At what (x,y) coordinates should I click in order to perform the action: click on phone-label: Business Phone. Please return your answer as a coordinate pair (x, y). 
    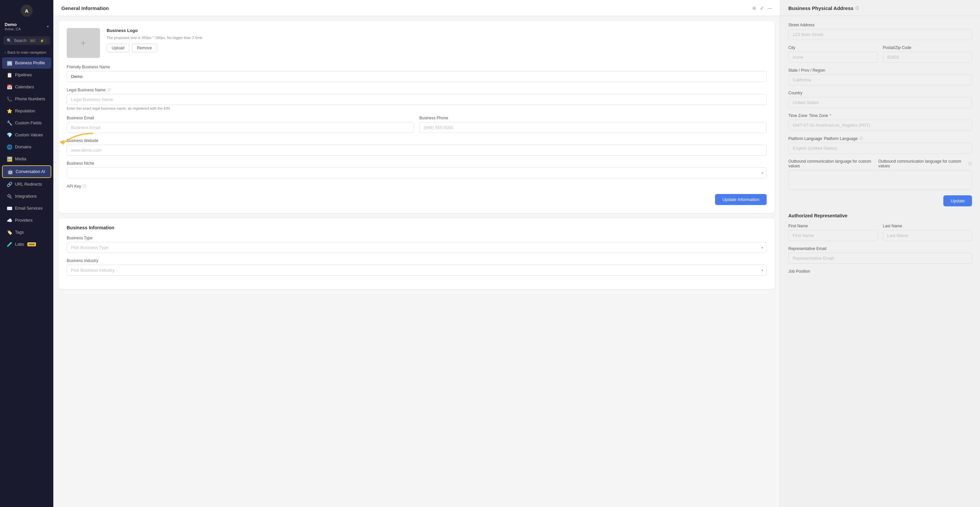
    Looking at the image, I should click on (593, 118).